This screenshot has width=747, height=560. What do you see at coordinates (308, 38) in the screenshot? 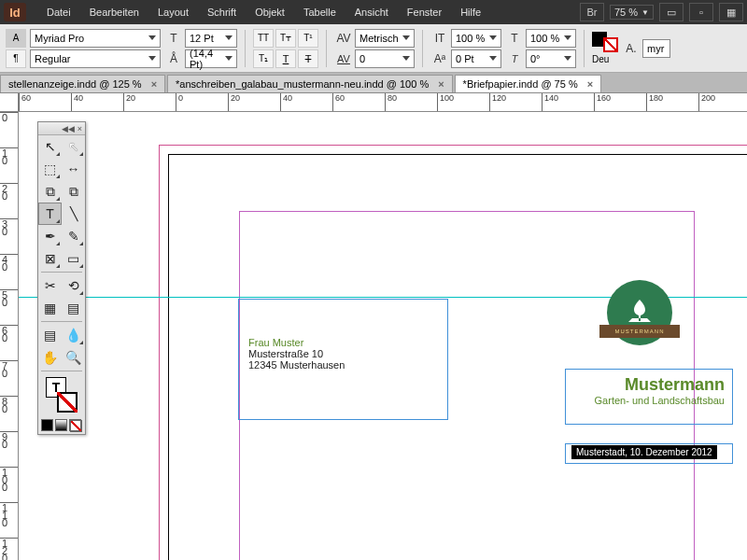
I see `superscript-btn: T¹` at bounding box center [308, 38].